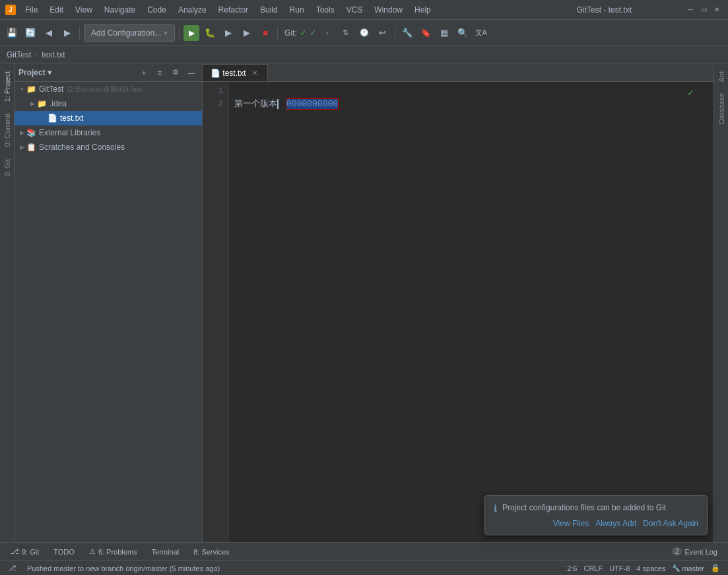 The height and width of the screenshot is (575, 728). What do you see at coordinates (7, 130) in the screenshot?
I see `sidebar-item-commit: 0: Commit` at bounding box center [7, 130].